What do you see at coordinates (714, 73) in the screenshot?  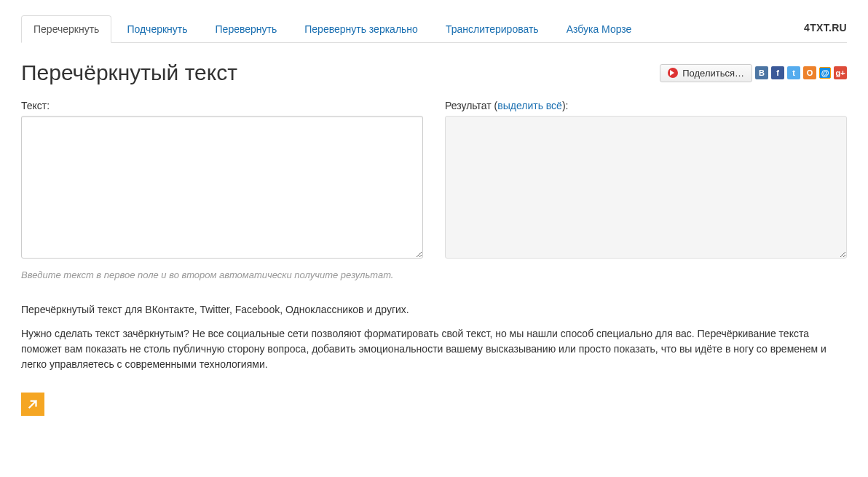 I see `share-button-label: Поделиться…` at bounding box center [714, 73].